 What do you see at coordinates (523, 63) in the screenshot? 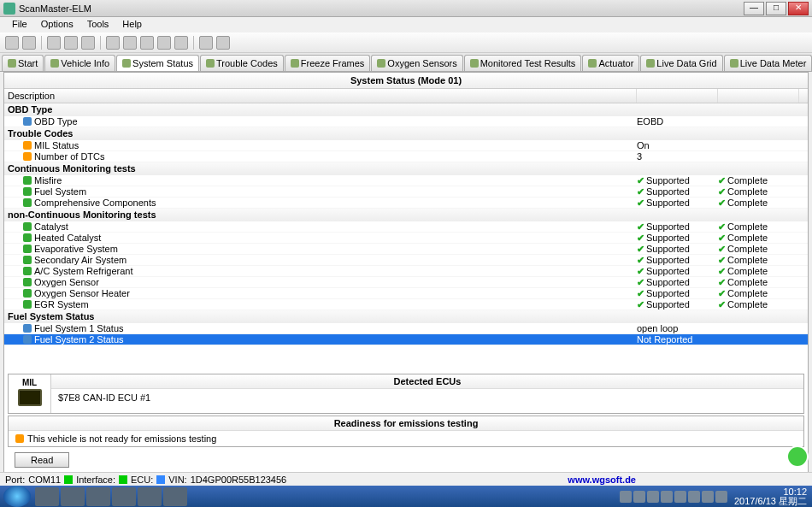
I see `tab-monitored-test-results: Monitored Test Results` at bounding box center [523, 63].